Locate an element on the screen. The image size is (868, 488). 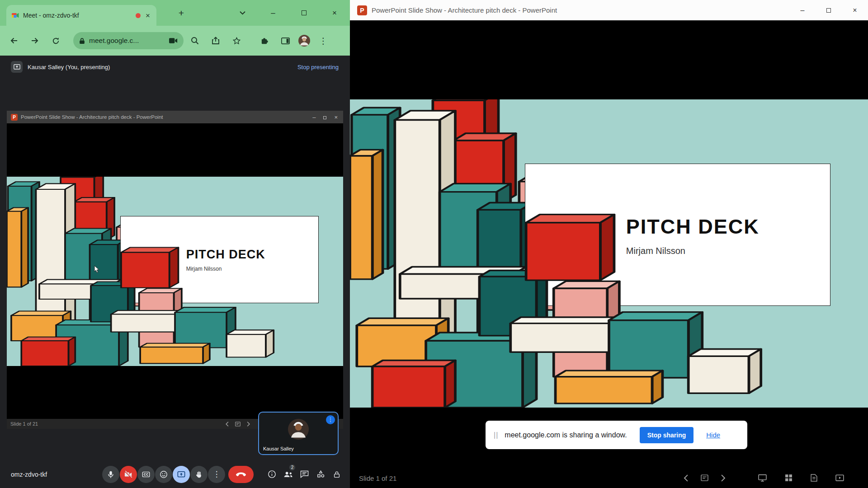
address-bar: meet.google.c... is located at coordinates (128, 41).